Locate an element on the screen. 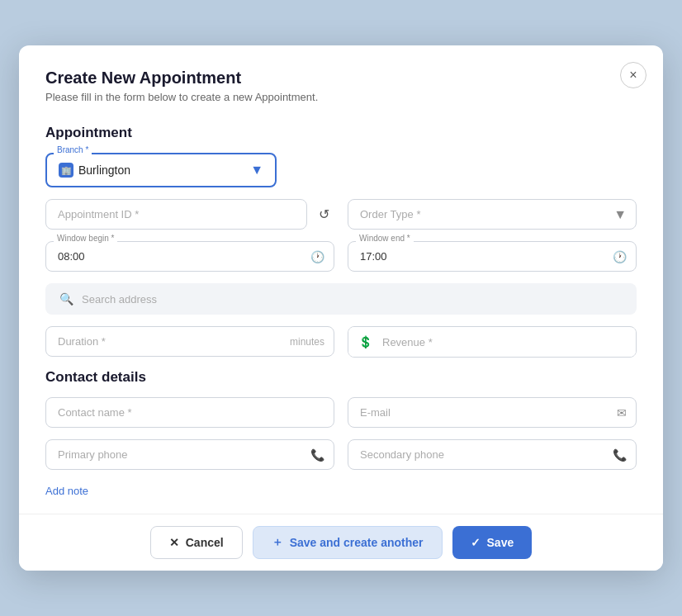 The width and height of the screenshot is (682, 616). appointment-section-title: Appointment is located at coordinates (341, 133).